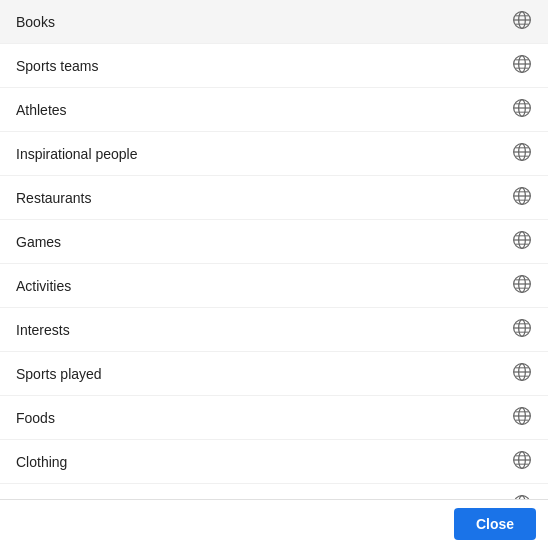  Describe the element at coordinates (274, 154) in the screenshot. I see `list-item: Inspirational people` at that location.